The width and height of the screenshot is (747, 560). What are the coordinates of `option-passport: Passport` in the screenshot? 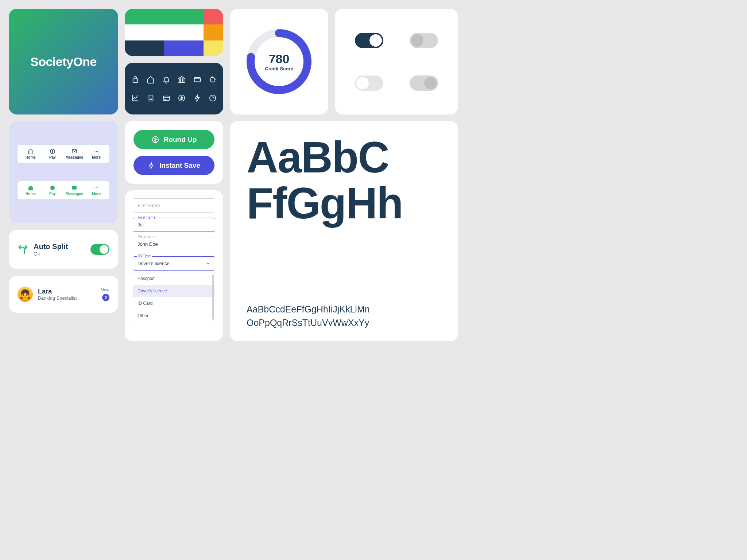 It's located at (174, 279).